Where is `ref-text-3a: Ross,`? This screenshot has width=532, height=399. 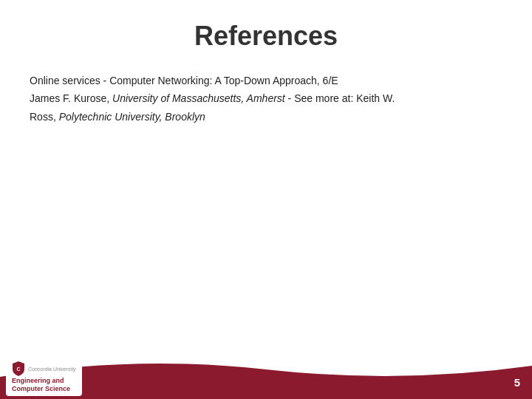
ref-text-3a: Ross, is located at coordinates (44, 117).